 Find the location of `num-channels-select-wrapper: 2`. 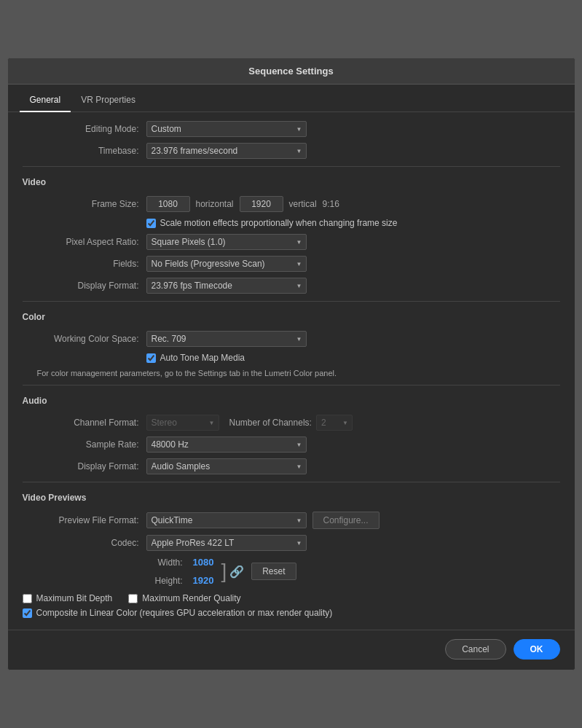

num-channels-select-wrapper: 2 is located at coordinates (334, 423).